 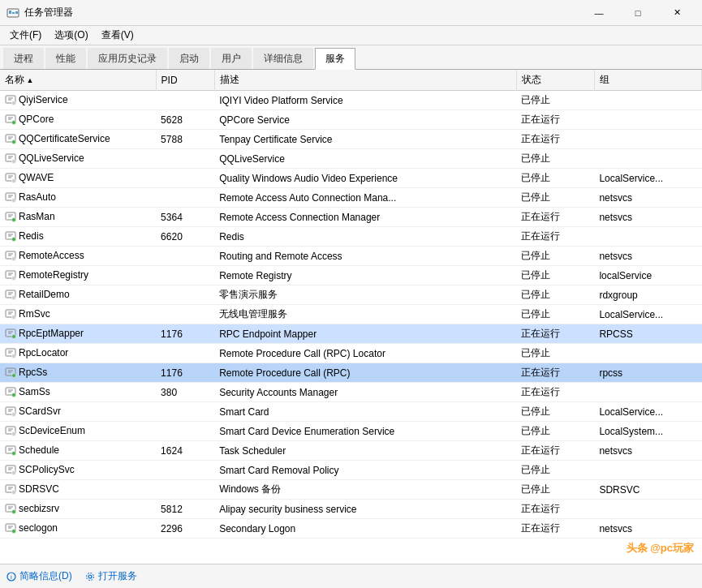 I want to click on table-row: secbizsrv5812Alipay security business se…, so click(x=351, y=509).